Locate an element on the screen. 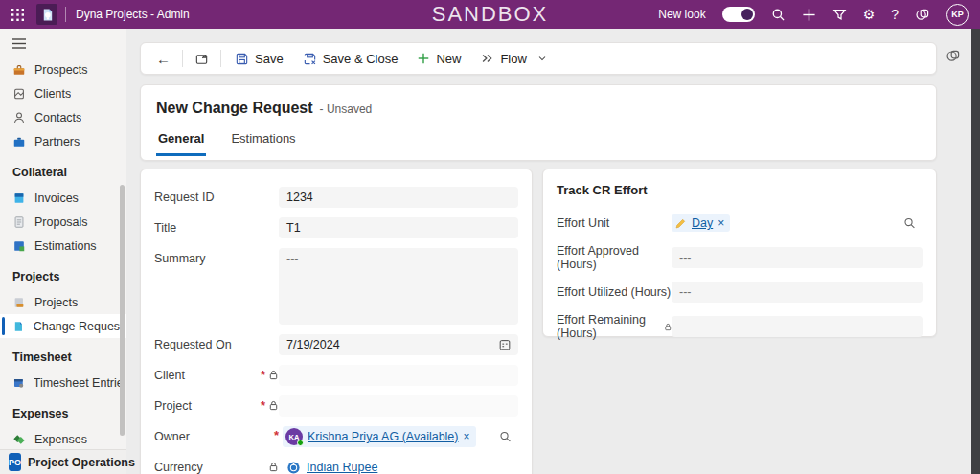 The height and width of the screenshot is (474, 980). currency-lookup-input: Indian Rupee is located at coordinates (399, 465).